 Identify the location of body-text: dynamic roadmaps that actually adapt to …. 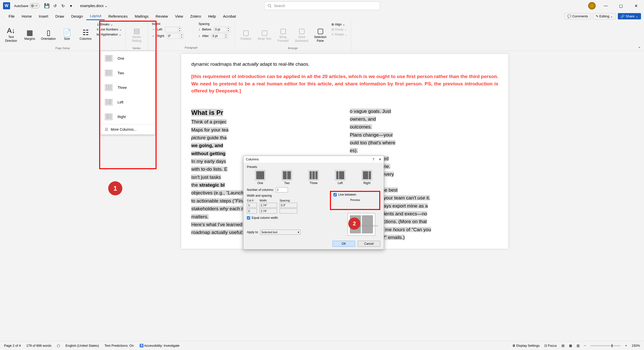
(345, 64).